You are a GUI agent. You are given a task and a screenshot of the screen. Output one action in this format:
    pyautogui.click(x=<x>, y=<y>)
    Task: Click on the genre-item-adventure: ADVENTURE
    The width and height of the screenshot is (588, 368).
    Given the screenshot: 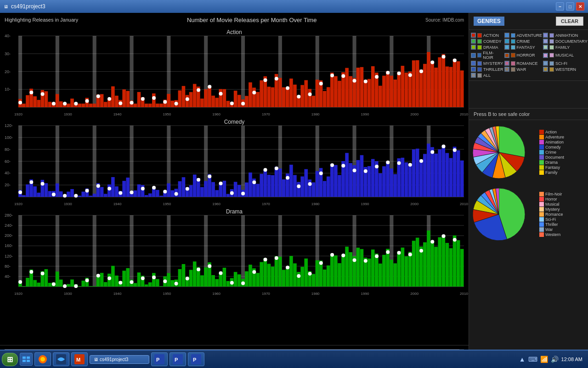 What is the action you would take?
    pyautogui.click(x=524, y=35)
    